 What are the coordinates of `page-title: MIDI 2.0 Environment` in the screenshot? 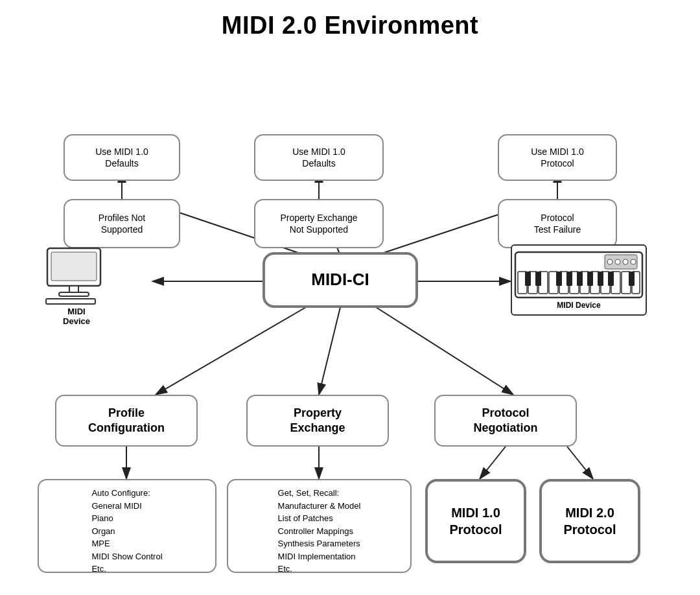 It's located at (350, 26).